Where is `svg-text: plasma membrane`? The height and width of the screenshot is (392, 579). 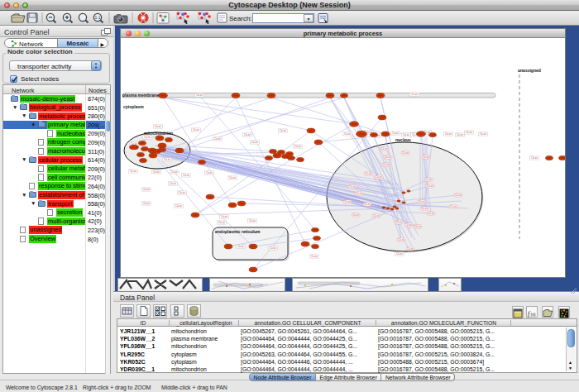
svg-text: plasma membrane is located at coordinates (141, 95).